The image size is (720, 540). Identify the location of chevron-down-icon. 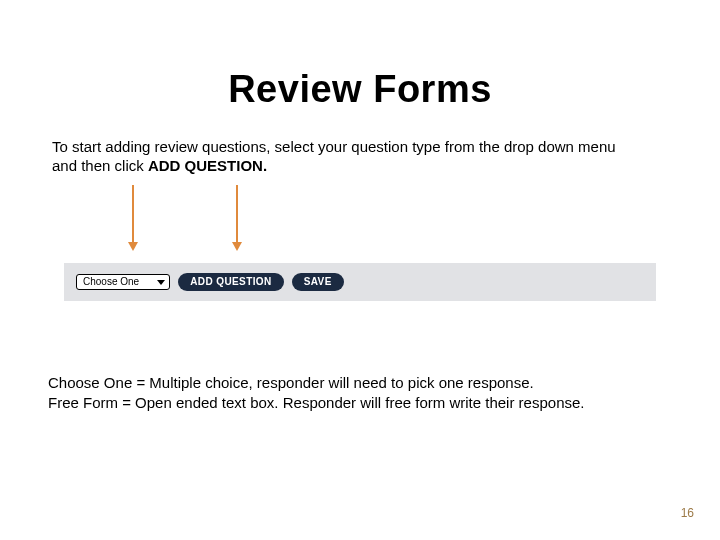
(161, 282).